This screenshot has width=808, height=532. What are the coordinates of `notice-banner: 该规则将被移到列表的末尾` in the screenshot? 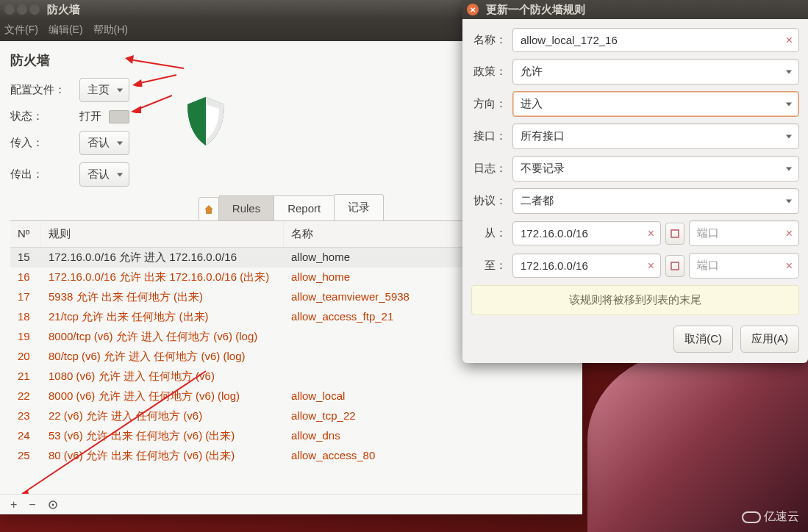 It's located at (635, 300).